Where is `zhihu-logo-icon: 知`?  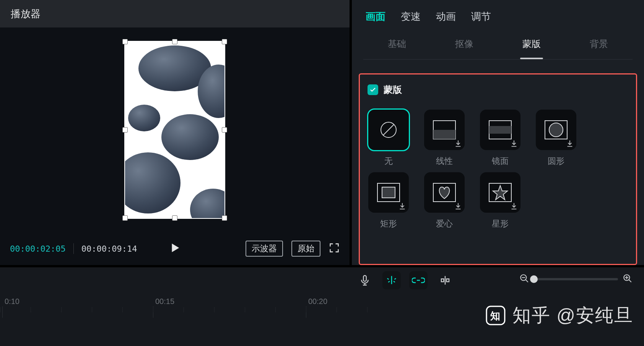
zhihu-logo-icon: 知 is located at coordinates (496, 315).